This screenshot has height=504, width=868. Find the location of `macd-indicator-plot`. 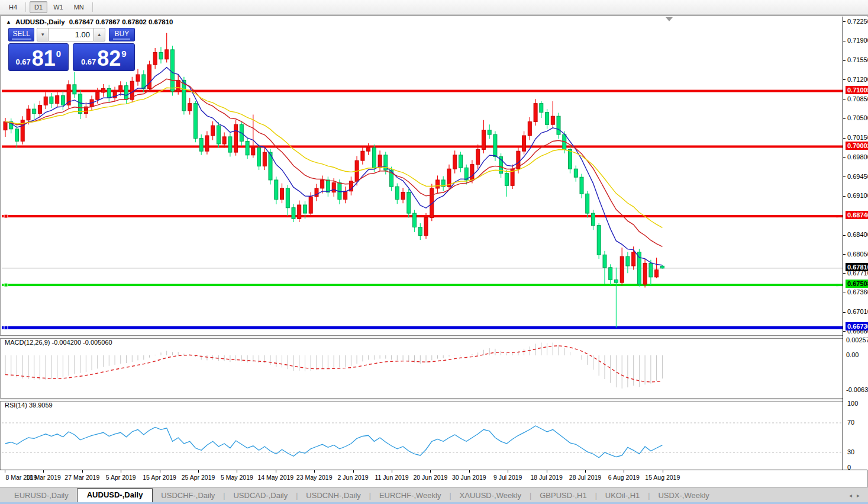

macd-indicator-plot is located at coordinates (422, 368).